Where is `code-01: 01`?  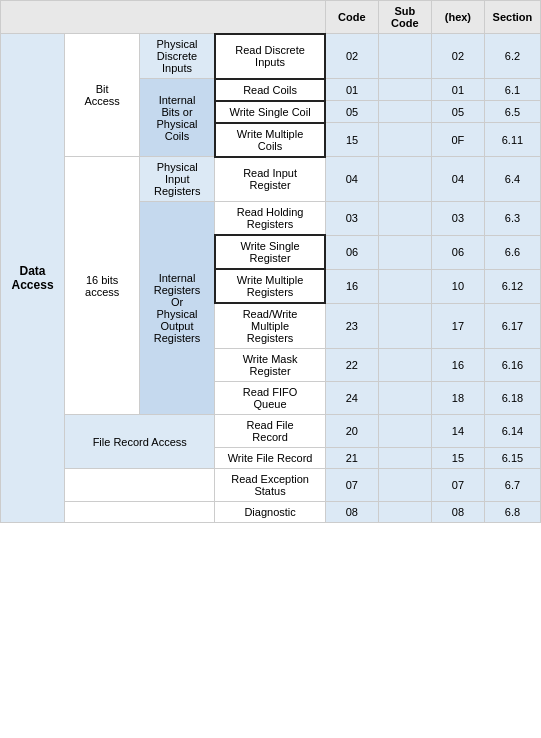
code-01: 01 is located at coordinates (352, 90).